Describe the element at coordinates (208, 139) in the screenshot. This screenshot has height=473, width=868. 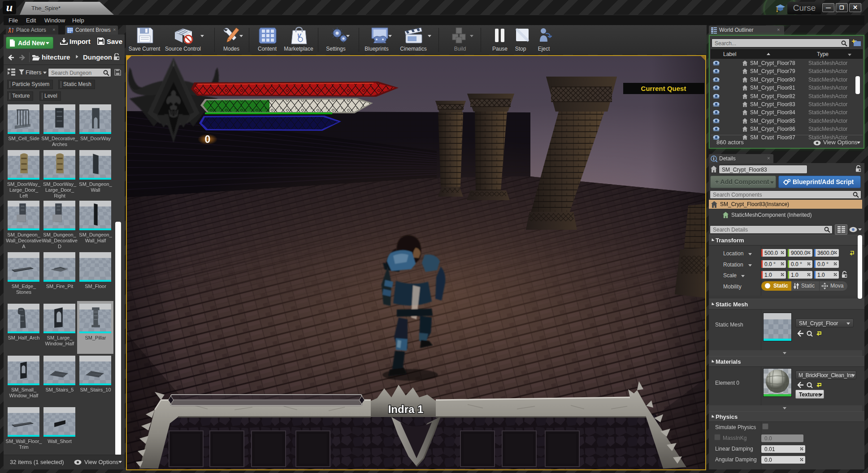
I see `svg-text: 0` at that location.